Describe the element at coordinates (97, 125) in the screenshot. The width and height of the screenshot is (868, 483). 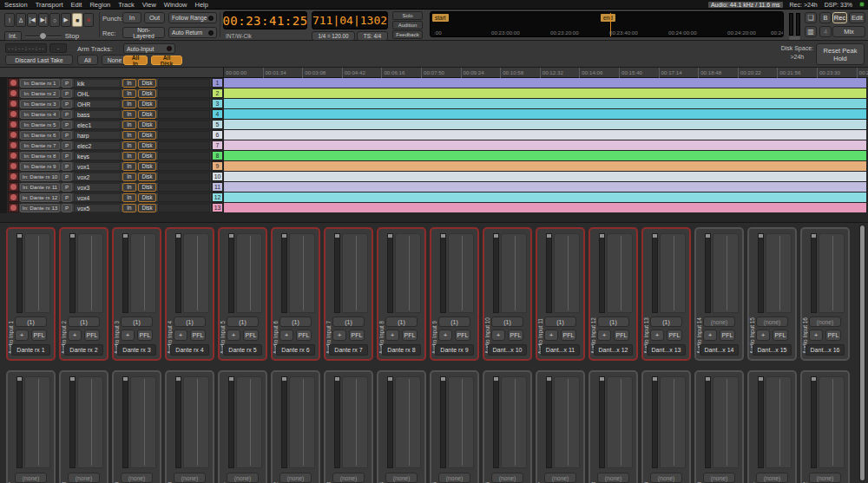
I see `track-name-field: elec1` at that location.